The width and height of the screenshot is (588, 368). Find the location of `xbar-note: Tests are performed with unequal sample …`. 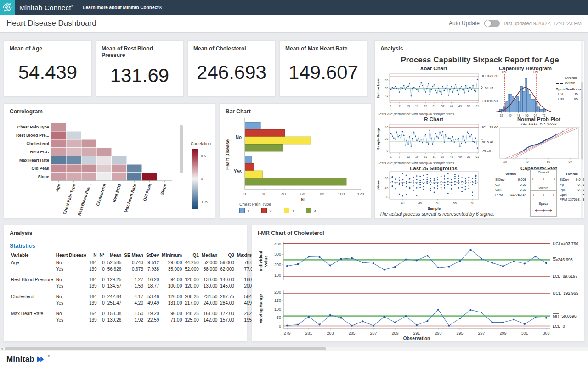

xbar-note: Tests are performed with unequal sample … is located at coordinates (416, 114).